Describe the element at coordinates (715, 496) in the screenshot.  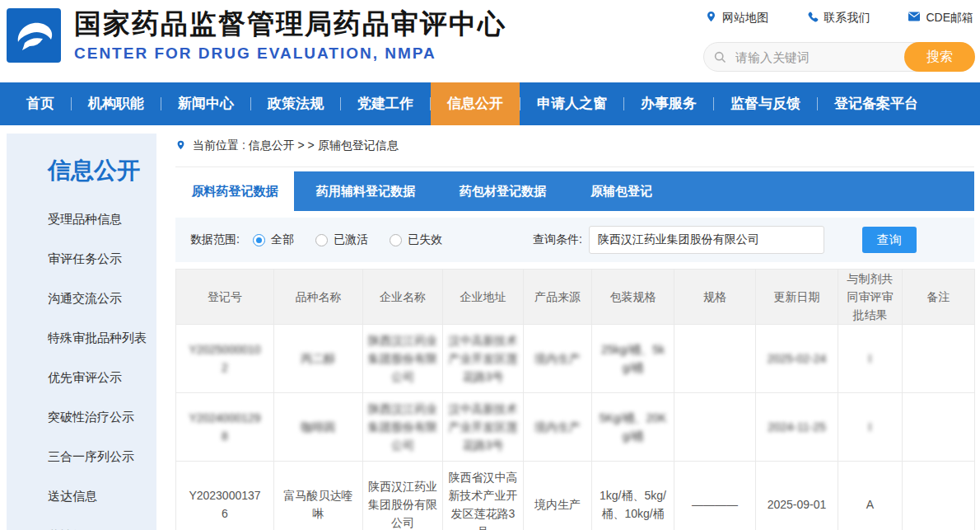
I see `cell-spec: ————` at that location.